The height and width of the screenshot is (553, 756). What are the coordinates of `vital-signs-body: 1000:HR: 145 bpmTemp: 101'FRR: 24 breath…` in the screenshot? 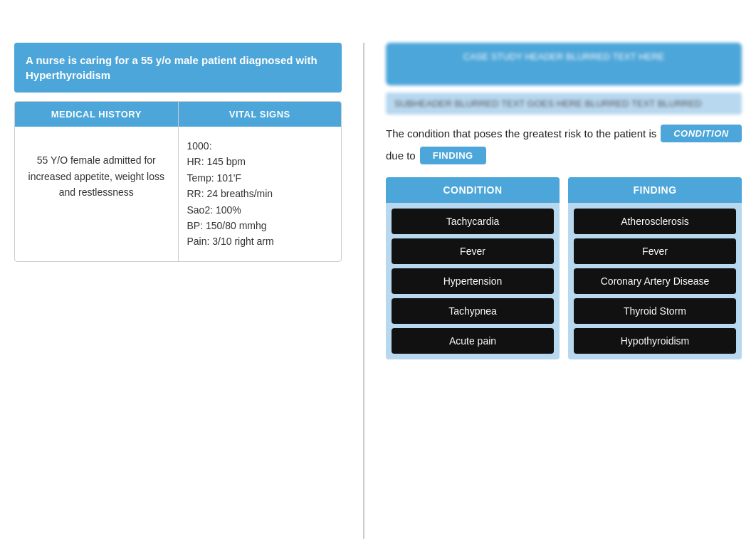 It's located at (261, 194).